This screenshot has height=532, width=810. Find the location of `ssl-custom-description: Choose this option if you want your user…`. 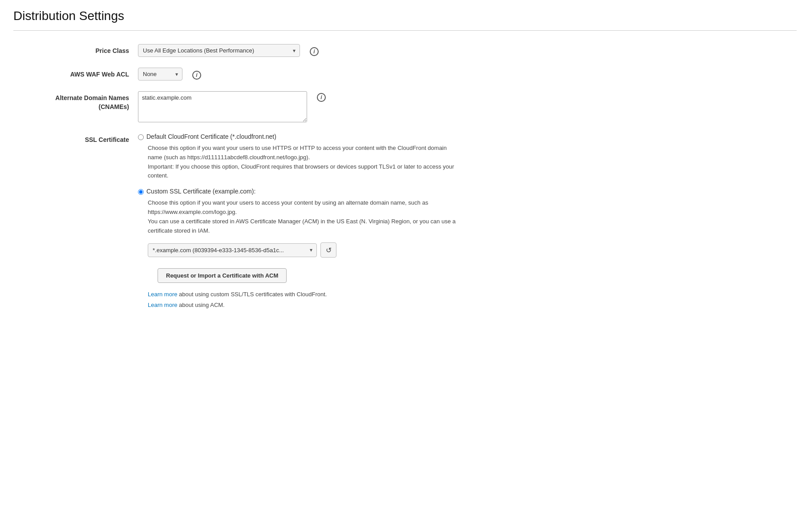

ssl-custom-description: Choose this option if you want your user… is located at coordinates (304, 217).